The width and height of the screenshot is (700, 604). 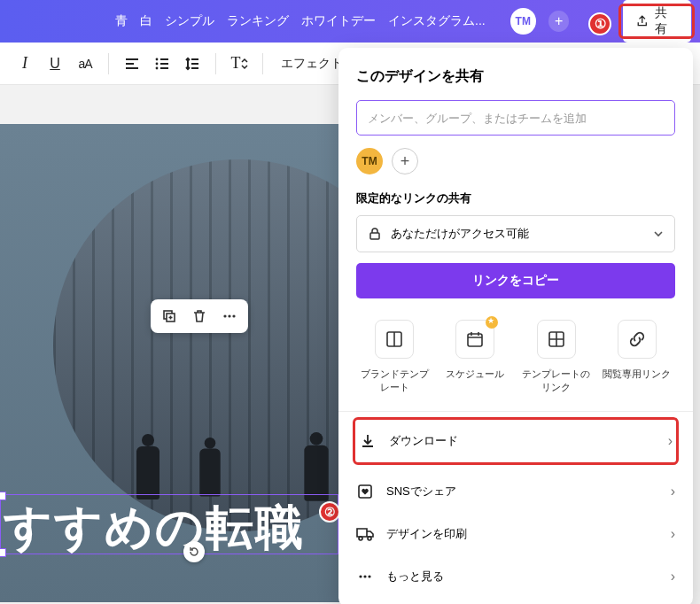 I want to click on print-design-item: デザインを印刷 ›, so click(x=516, y=534).